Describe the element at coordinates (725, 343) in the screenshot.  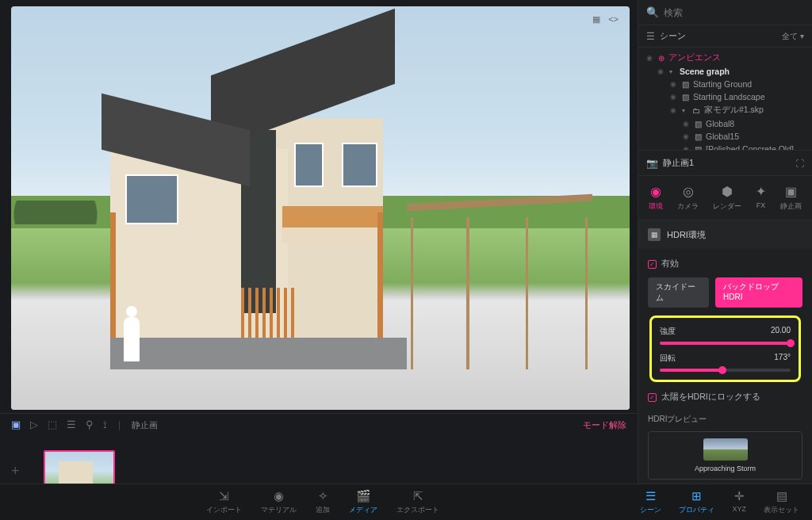
I see `intensity-slider` at that location.